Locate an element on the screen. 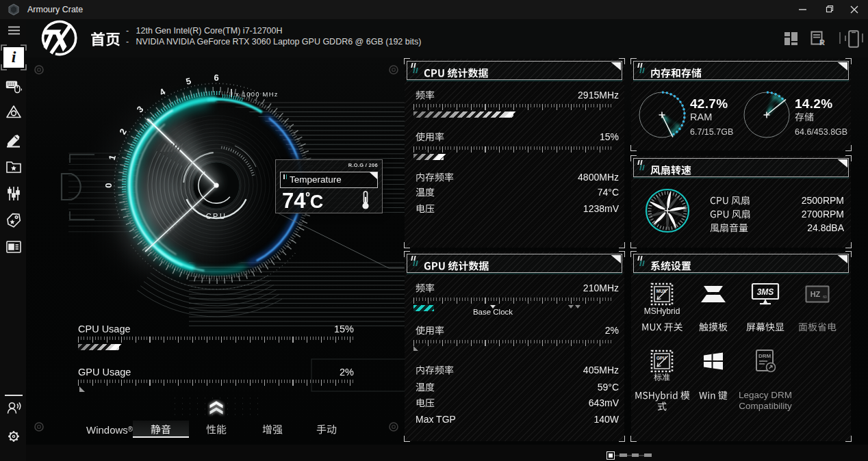 Image resolution: width=868 pixels, height=461 pixels. svg-text: R is located at coordinates (822, 42).